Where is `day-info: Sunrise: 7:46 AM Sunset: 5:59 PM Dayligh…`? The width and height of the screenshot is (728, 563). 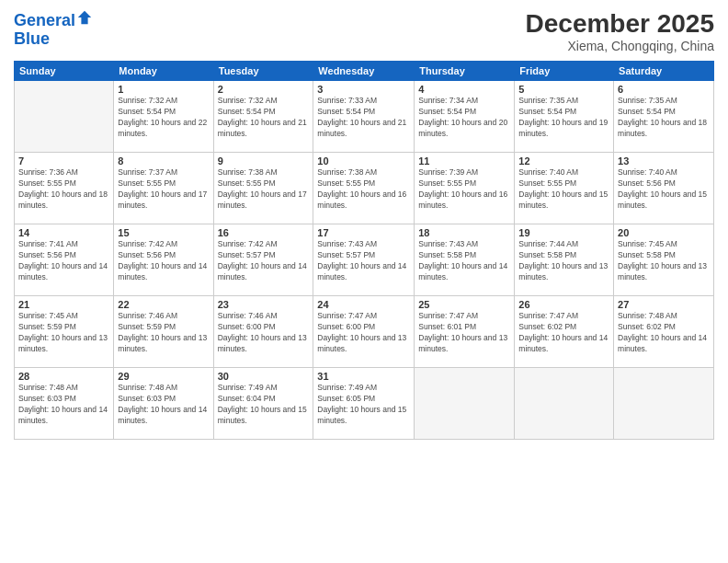 day-info: Sunrise: 7:46 AM Sunset: 5:59 PM Dayligh… is located at coordinates (164, 333).